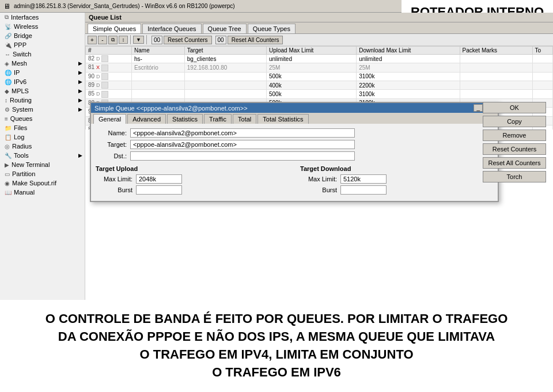 This screenshot has height=392, width=553. What do you see at coordinates (43, 128) in the screenshot?
I see `sidebar-item-files: 📁 Files` at bounding box center [43, 128].